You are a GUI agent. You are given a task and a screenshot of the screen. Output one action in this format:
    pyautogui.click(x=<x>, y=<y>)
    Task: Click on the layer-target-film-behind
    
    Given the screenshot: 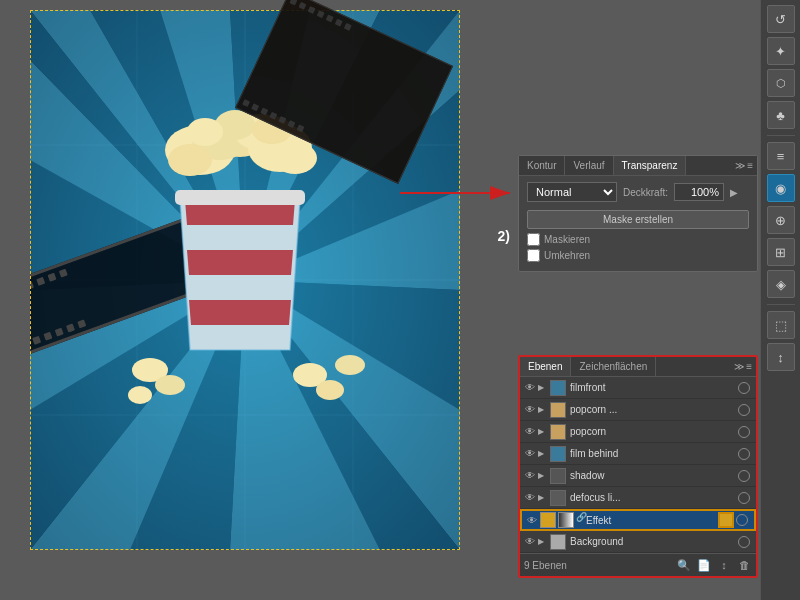 What is the action you would take?
    pyautogui.click(x=744, y=454)
    